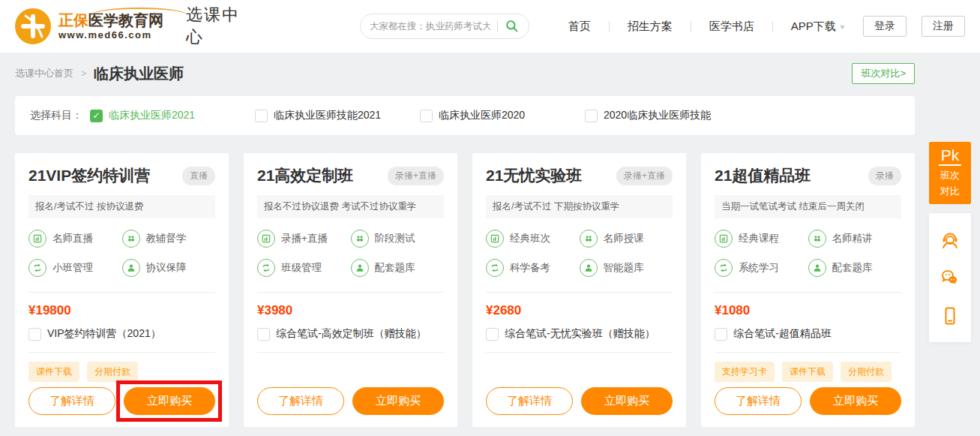 Image resolution: width=980 pixels, height=436 pixels. What do you see at coordinates (950, 278) in the screenshot?
I see `sidebar-icon-box` at bounding box center [950, 278].